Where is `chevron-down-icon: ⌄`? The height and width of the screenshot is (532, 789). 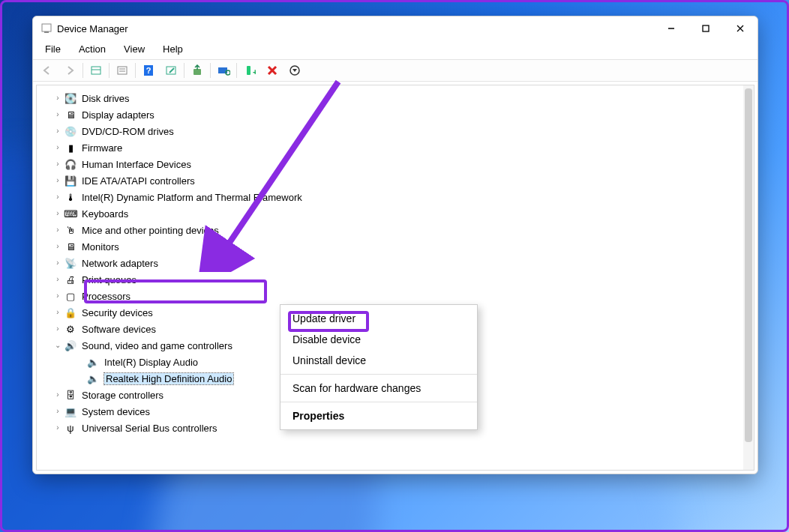
chevron-down-icon: ⌄ is located at coordinates (58, 345).